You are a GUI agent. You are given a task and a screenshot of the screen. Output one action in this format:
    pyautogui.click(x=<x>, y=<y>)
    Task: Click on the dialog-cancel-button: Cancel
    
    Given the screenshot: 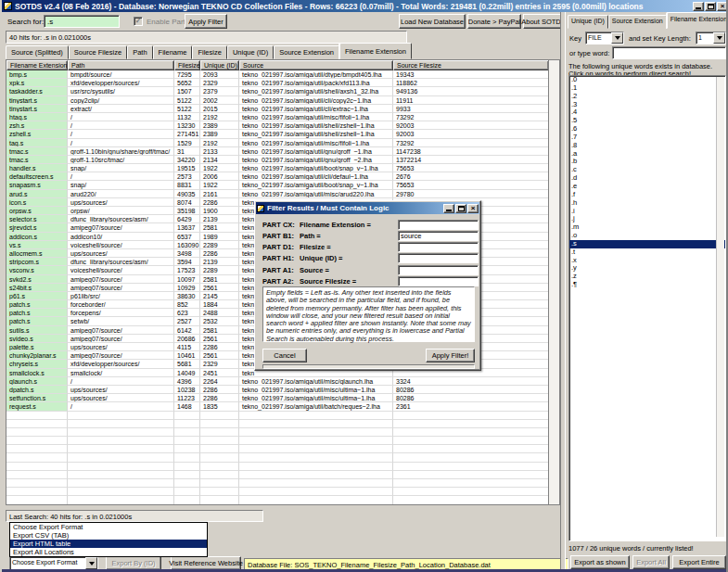 What is the action you would take?
    pyautogui.click(x=285, y=356)
    